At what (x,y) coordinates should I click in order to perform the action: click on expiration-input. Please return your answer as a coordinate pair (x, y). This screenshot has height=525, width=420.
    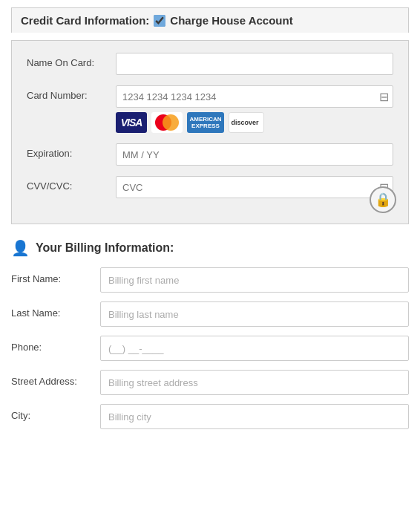
    Looking at the image, I should click on (255, 154).